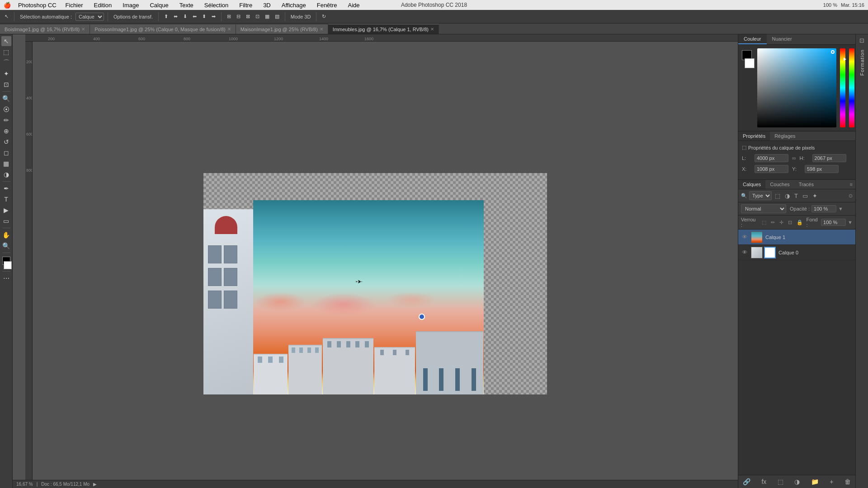 The width and height of the screenshot is (868, 488). What do you see at coordinates (186, 5) in the screenshot?
I see `menu-texte: Texte` at bounding box center [186, 5].